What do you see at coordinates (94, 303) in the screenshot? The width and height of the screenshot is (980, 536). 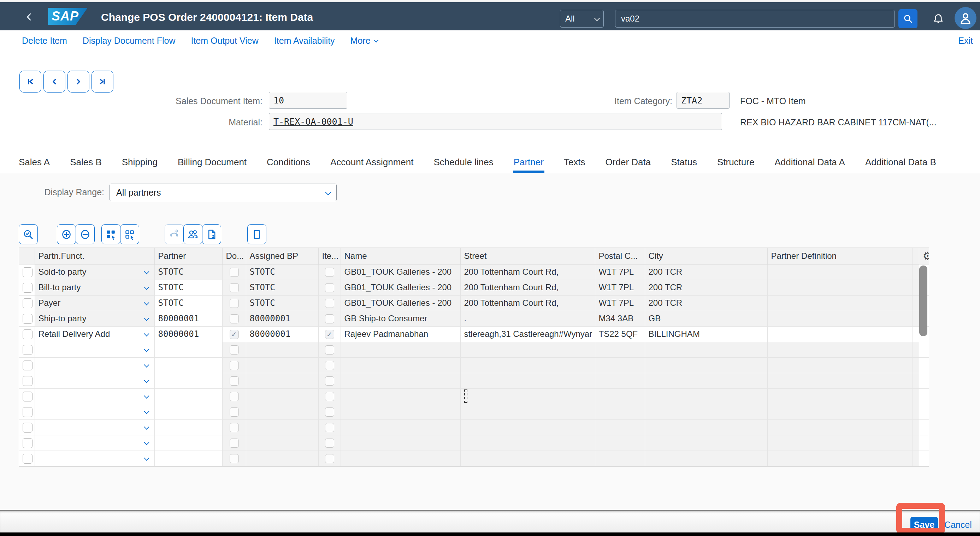 I see `partner-function-cell: Payer` at bounding box center [94, 303].